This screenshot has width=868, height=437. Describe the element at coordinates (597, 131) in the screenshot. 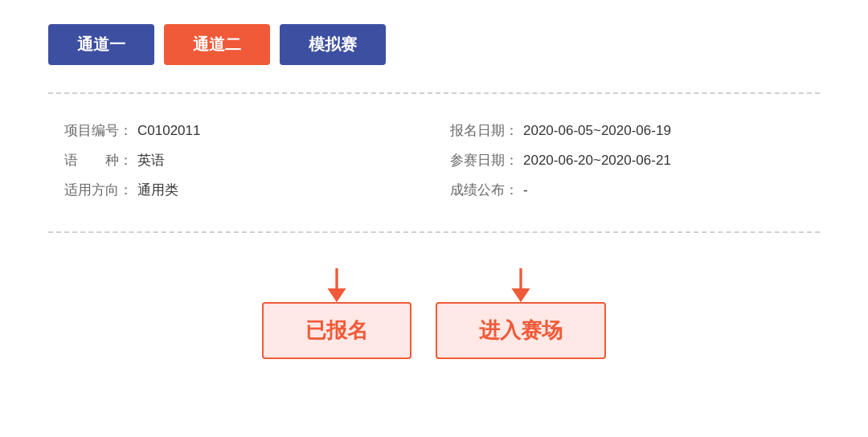

I see `value-signup-date: 2020-06-05~2020-06-19` at that location.